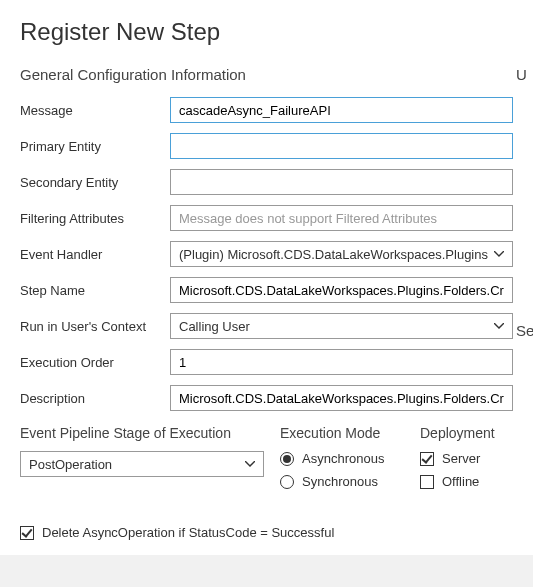  Describe the element at coordinates (266, 532) in the screenshot. I see `delete-async-option: Delete AsyncOperation if StatusCode = Su…` at that location.